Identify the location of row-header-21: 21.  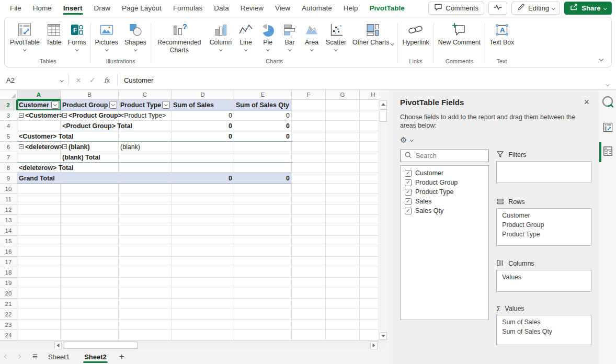
(8, 304).